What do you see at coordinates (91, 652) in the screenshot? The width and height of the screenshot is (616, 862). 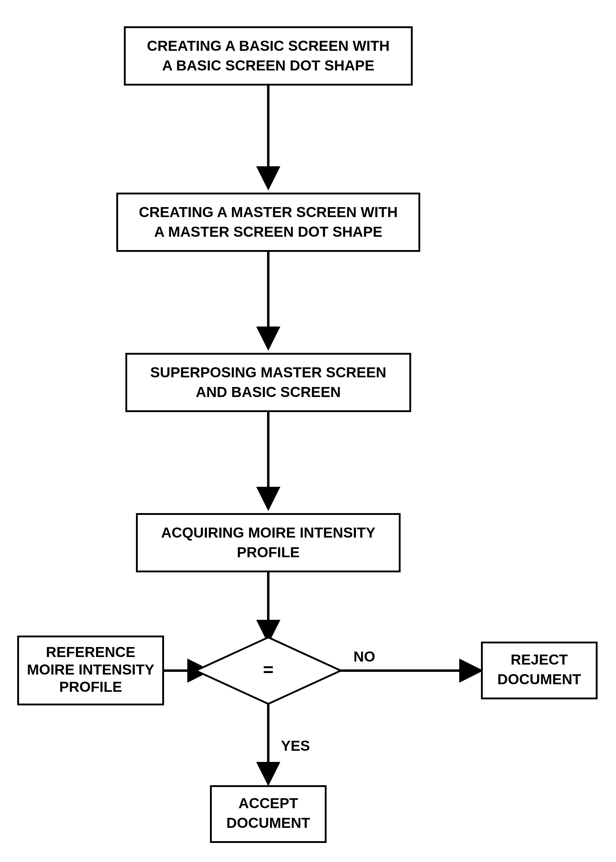 I see `ref-line1: REFERENCE` at bounding box center [91, 652].